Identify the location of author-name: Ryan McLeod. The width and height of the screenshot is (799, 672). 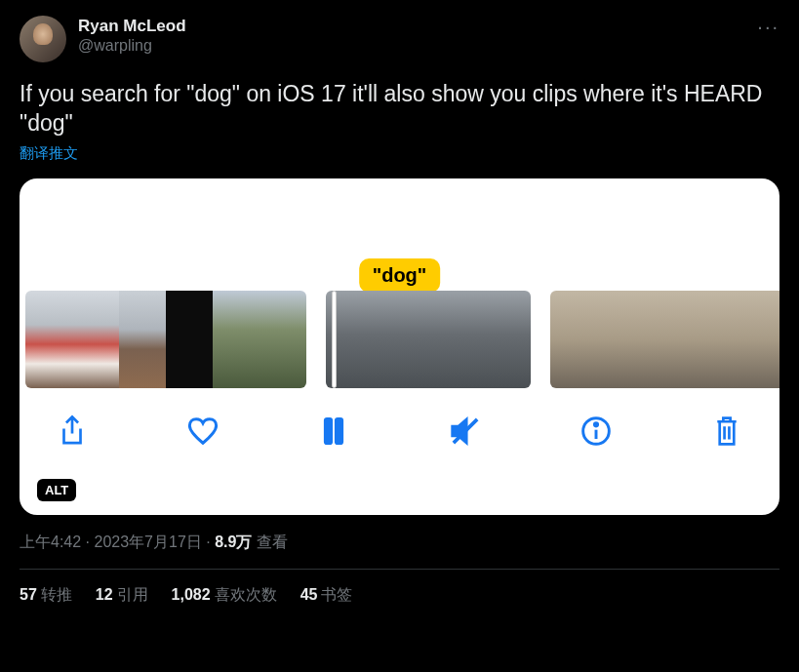
(133, 25).